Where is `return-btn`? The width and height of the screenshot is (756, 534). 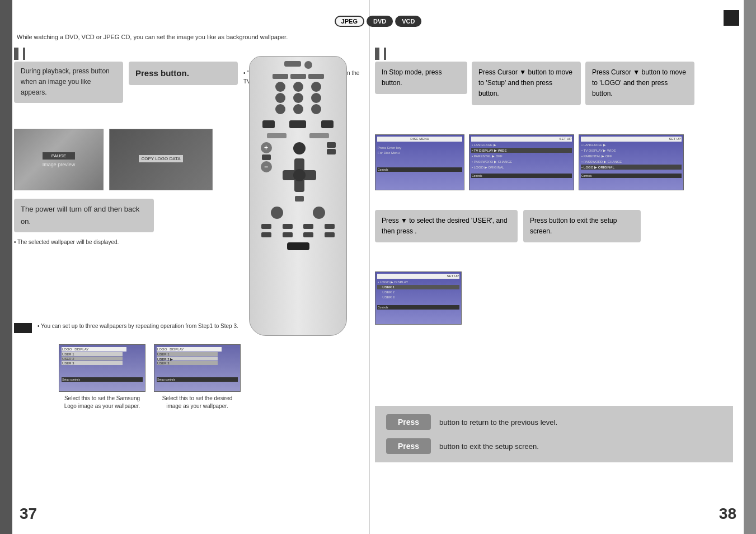
return-btn is located at coordinates (277, 213).